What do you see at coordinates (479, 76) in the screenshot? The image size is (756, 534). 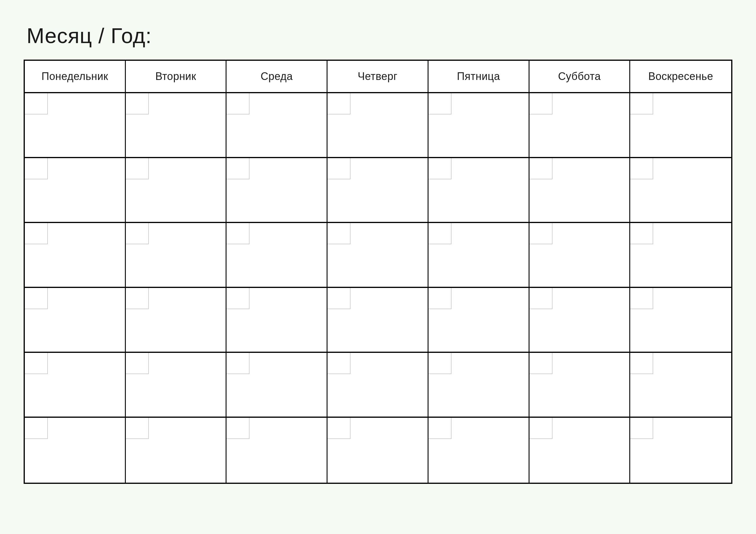 I see `weekday-header-friday: Пятница` at bounding box center [479, 76].